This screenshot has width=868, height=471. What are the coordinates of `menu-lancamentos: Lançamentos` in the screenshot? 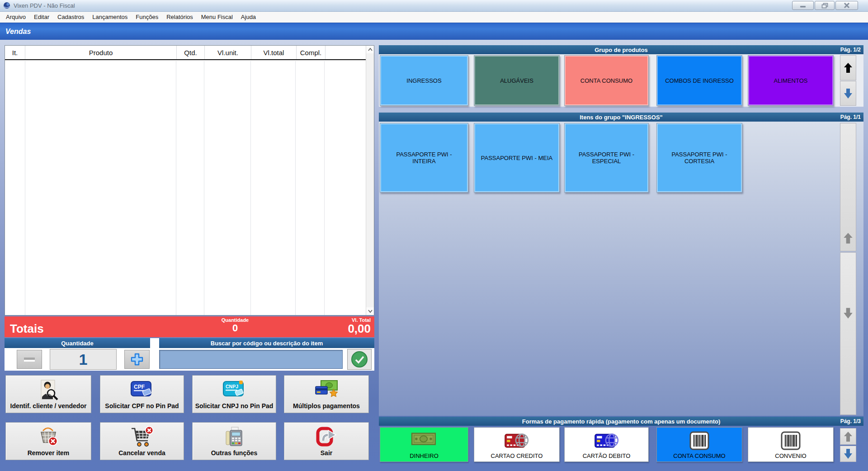 It's located at (110, 17).